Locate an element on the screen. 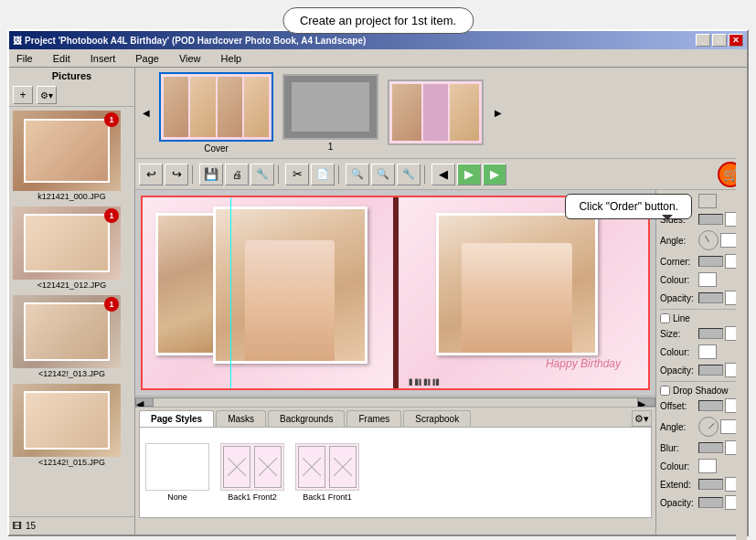  undo-button: ↩ is located at coordinates (151, 175).